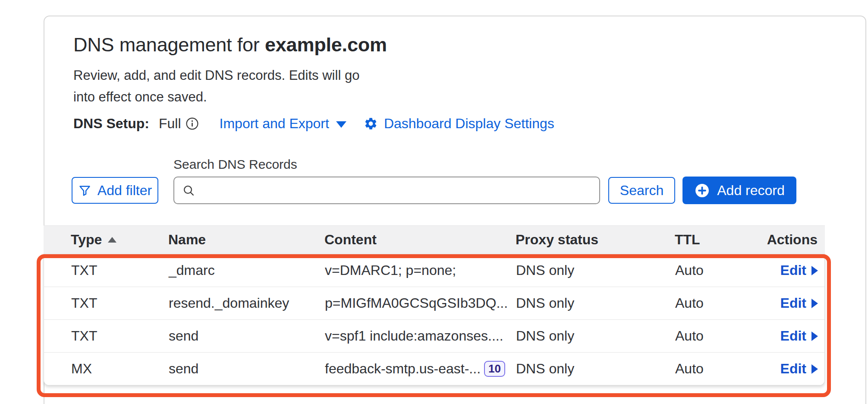 Image resolution: width=868 pixels, height=404 pixels. I want to click on table-row-mx: MX send feedback-smtp.us-east-... 10 DNS…, so click(434, 369).